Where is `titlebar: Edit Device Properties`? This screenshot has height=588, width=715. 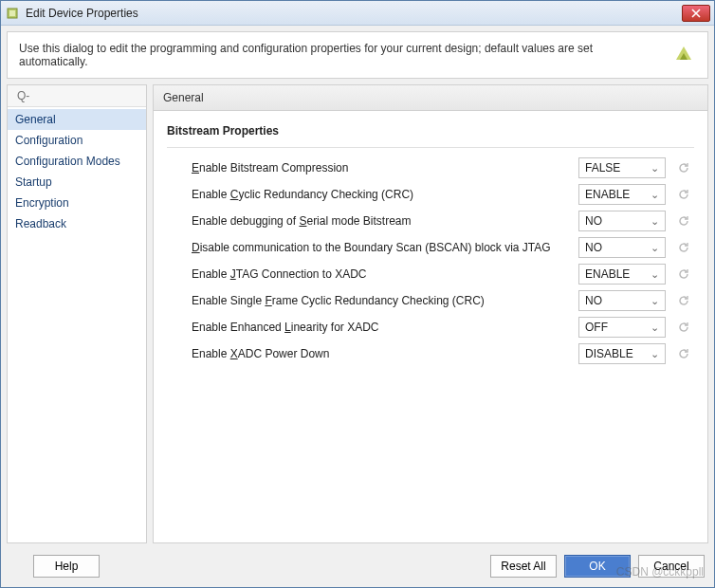
titlebar: Edit Device Properties is located at coordinates (358, 13).